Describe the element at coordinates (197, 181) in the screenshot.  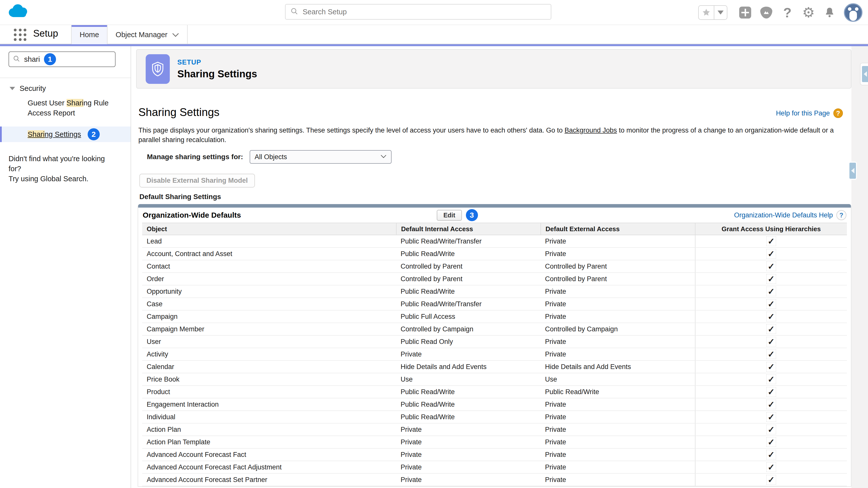
I see `disable-external-sharing-model-button: Disable External Sharing Model` at that location.